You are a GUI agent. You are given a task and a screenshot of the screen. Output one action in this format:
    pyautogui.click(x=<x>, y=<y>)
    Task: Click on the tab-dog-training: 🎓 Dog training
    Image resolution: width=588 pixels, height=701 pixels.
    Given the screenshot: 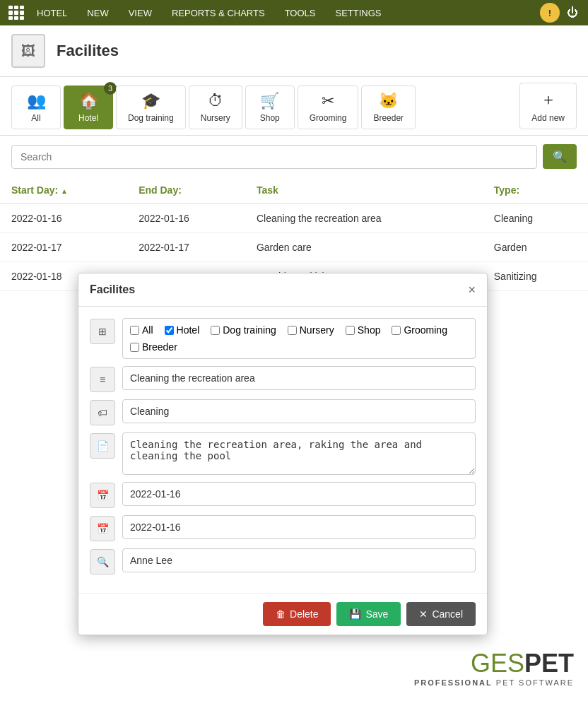 What is the action you would take?
    pyautogui.click(x=151, y=107)
    